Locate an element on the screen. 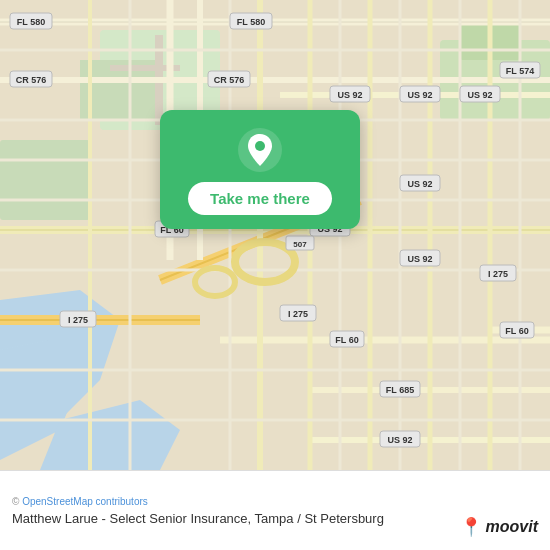 The height and width of the screenshot is (550, 550). osm-credit: © OpenStreetMap contributors is located at coordinates (275, 502).